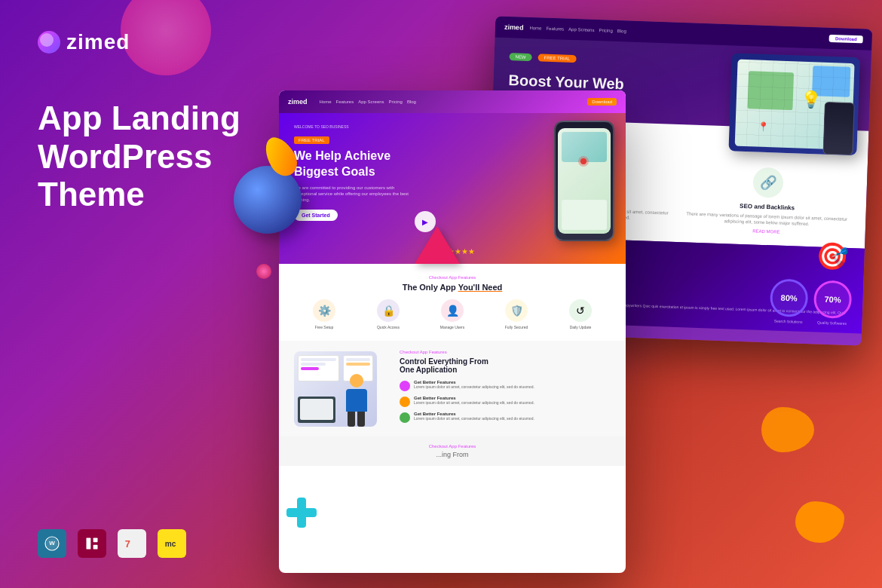 This screenshot has height=588, width=882. I want to click on tagline: App Landing WordPress Theme, so click(139, 157).